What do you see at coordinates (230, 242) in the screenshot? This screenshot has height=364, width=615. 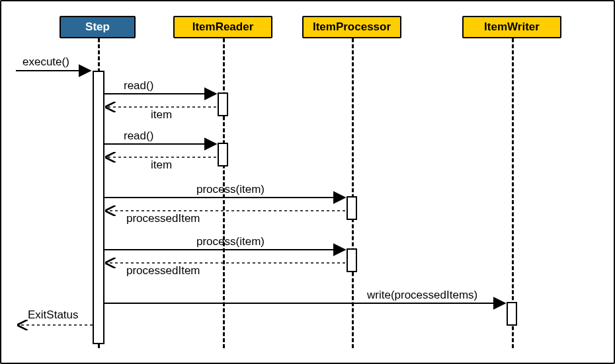 I see `label-proc2-call: process(item)` at bounding box center [230, 242].